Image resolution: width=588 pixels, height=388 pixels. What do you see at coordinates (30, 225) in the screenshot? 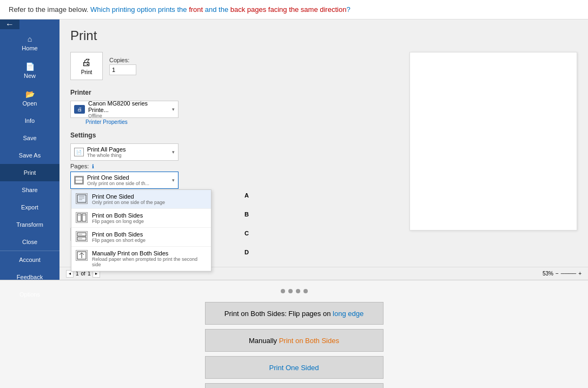
I see `sidebar-item-label: Transform` at bounding box center [30, 225].